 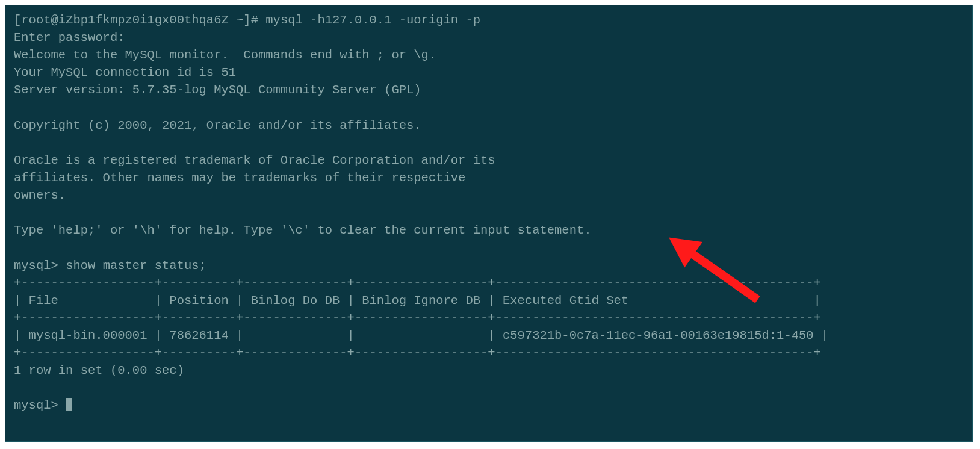 What do you see at coordinates (40, 266) in the screenshot?
I see `mysql-prompt: mysql>` at bounding box center [40, 266].